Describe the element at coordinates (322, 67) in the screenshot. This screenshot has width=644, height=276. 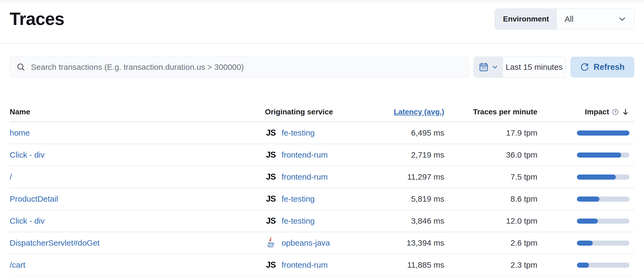
I see `toolbar: Last 15 minutes Refresh` at that location.